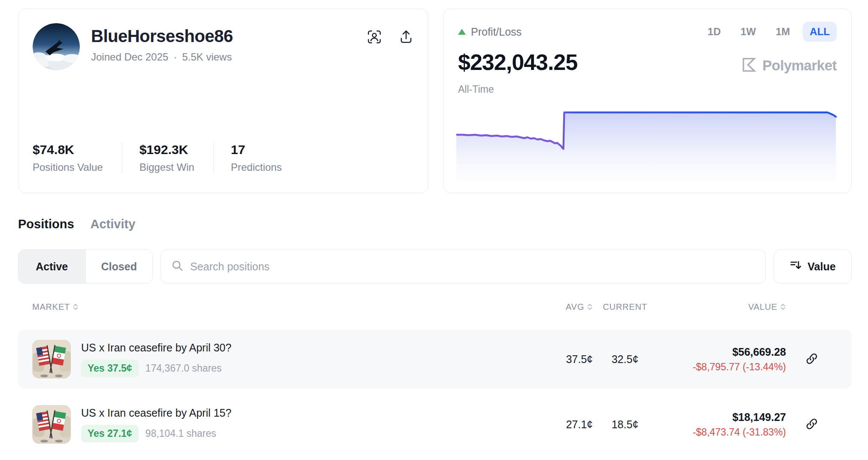 The height and width of the screenshot is (460, 868). What do you see at coordinates (167, 150) in the screenshot?
I see `stat-value: $192.3K` at bounding box center [167, 150].